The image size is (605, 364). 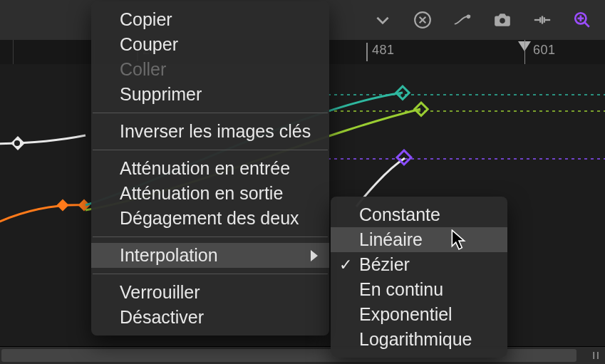 I want to click on menu-item-label: Atténuation en sortie, so click(x=201, y=193).